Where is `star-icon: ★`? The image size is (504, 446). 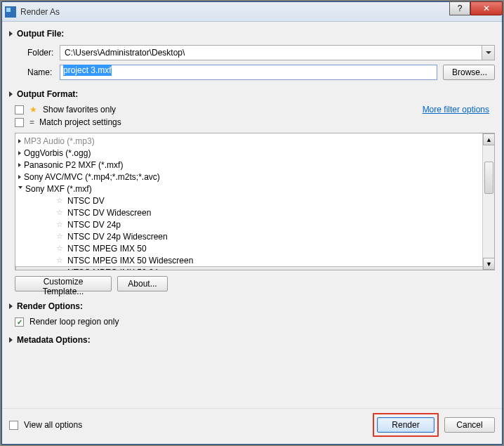
star-icon: ★ is located at coordinates (34, 110).